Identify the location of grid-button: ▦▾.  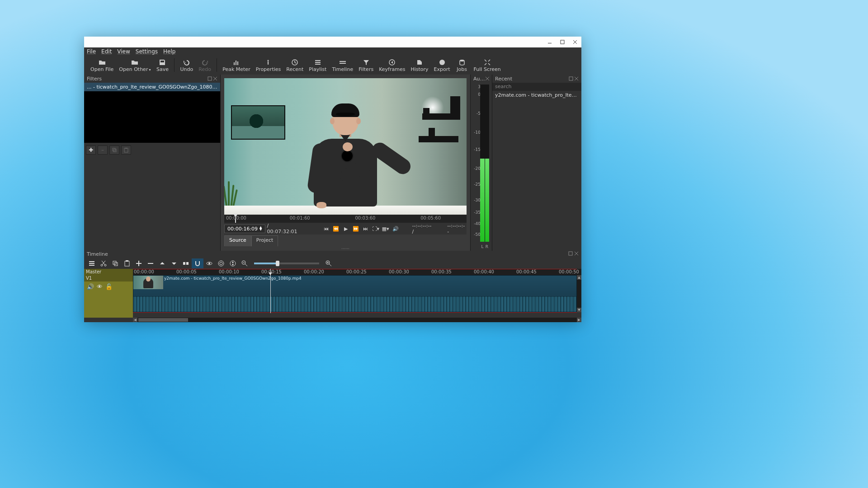
(386, 229).